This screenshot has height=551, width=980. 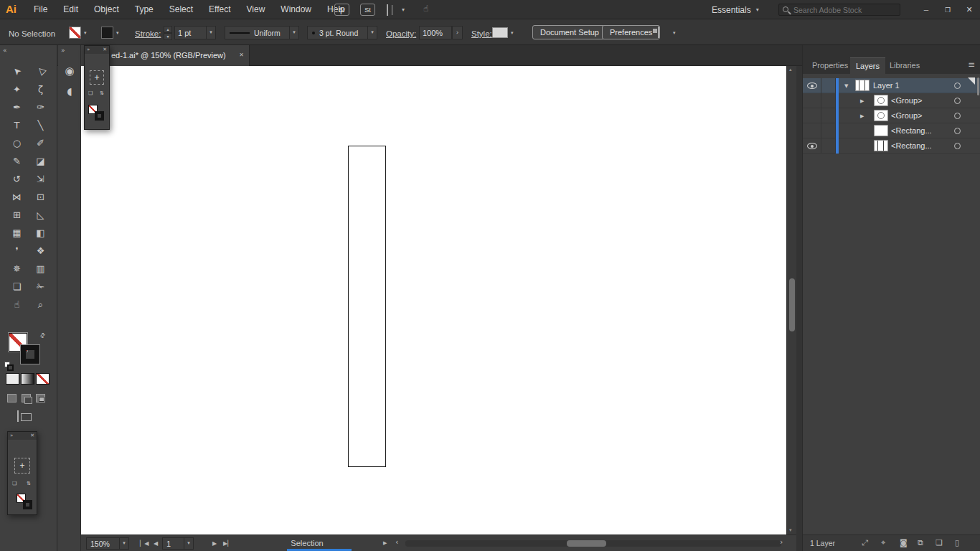 I want to click on width-tool: ⋈, so click(x=17, y=197).